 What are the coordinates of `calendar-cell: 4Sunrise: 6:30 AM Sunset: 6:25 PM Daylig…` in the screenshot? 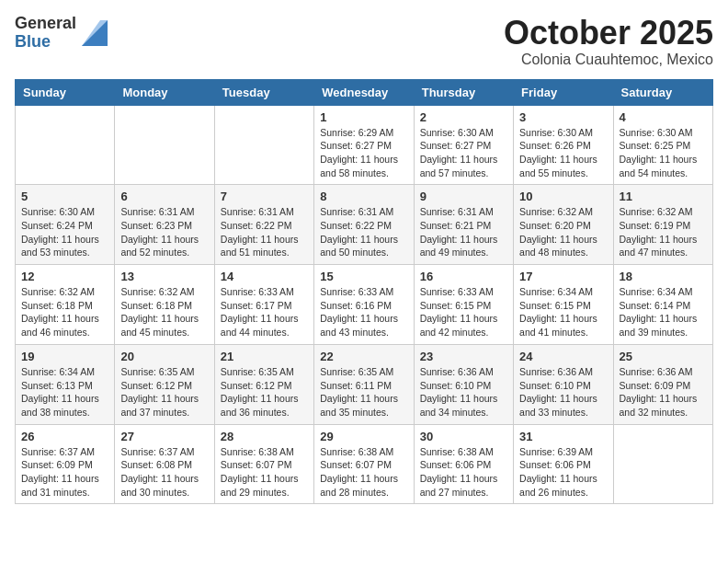 It's located at (663, 145).